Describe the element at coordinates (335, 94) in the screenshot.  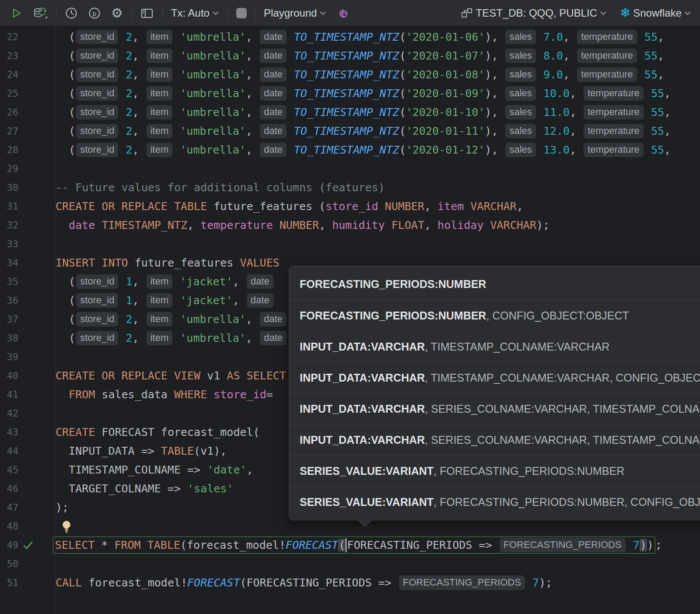
I see `code-line: 25 (store_id 2, item 'umbrella', date TO…` at that location.